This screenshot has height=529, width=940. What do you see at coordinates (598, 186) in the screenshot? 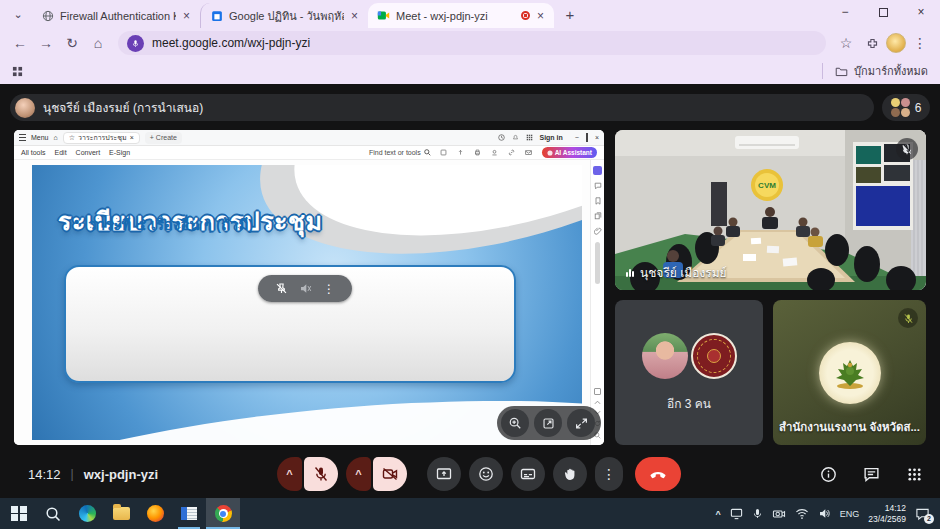
I see `comment-icon` at bounding box center [598, 186].